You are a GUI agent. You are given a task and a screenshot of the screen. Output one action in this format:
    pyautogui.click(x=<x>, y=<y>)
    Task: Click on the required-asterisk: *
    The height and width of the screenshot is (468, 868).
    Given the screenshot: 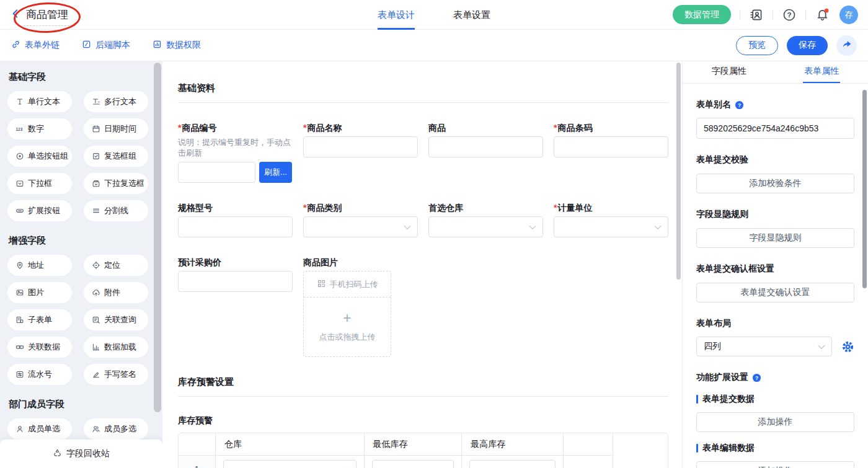 What is the action you would take?
    pyautogui.click(x=180, y=128)
    